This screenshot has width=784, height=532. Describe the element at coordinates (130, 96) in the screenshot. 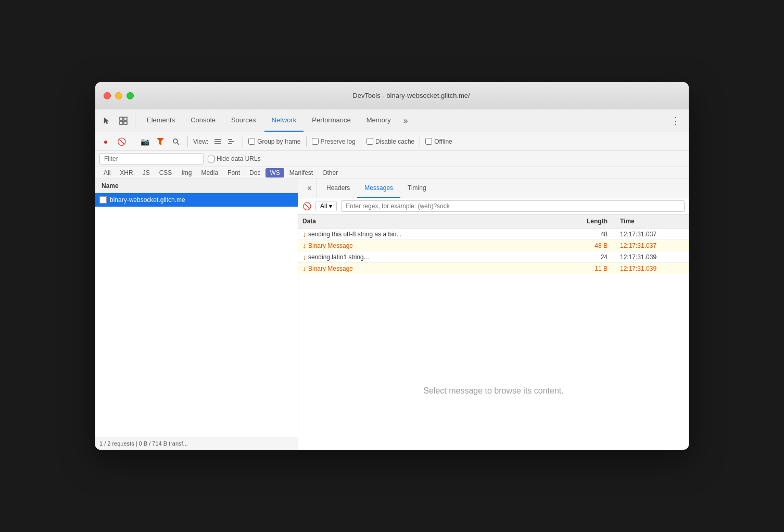

I see `maximize-button` at that location.